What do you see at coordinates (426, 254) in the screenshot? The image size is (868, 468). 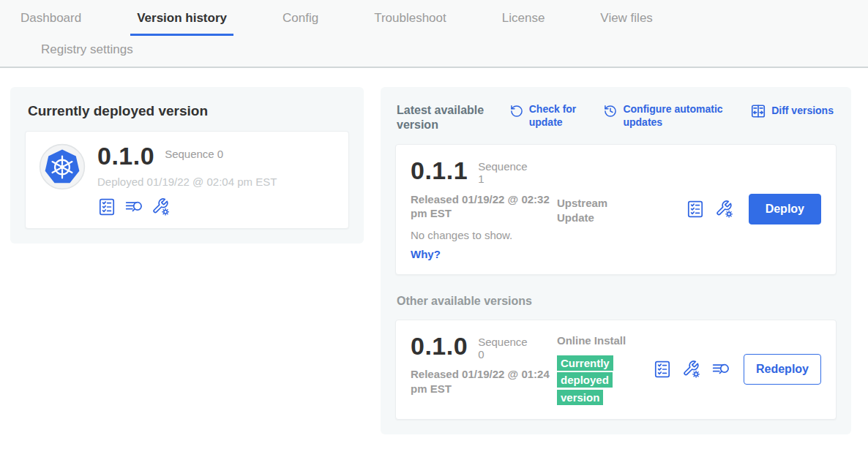 I see `why-link: Why?` at bounding box center [426, 254].